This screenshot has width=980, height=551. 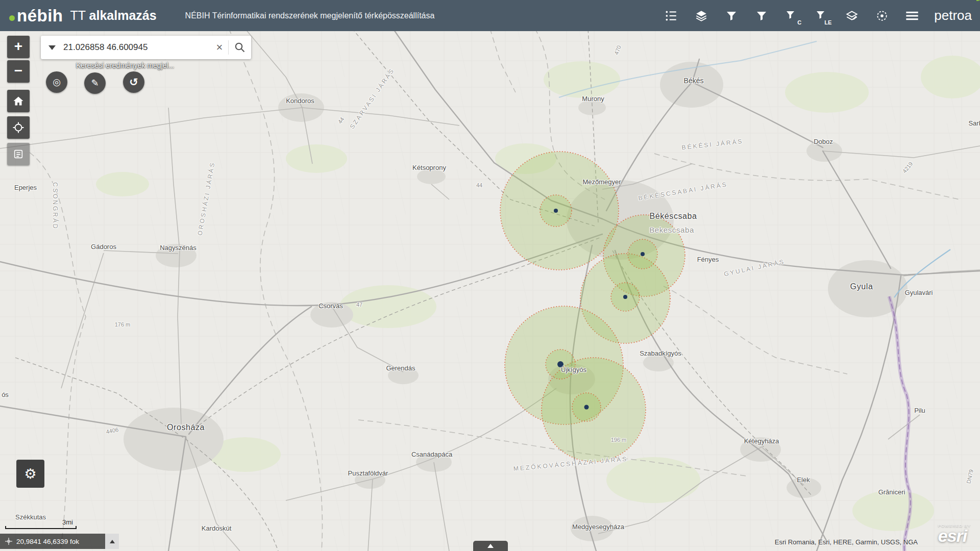 What do you see at coordinates (701, 16) in the screenshot?
I see `layers-icon` at bounding box center [701, 16].